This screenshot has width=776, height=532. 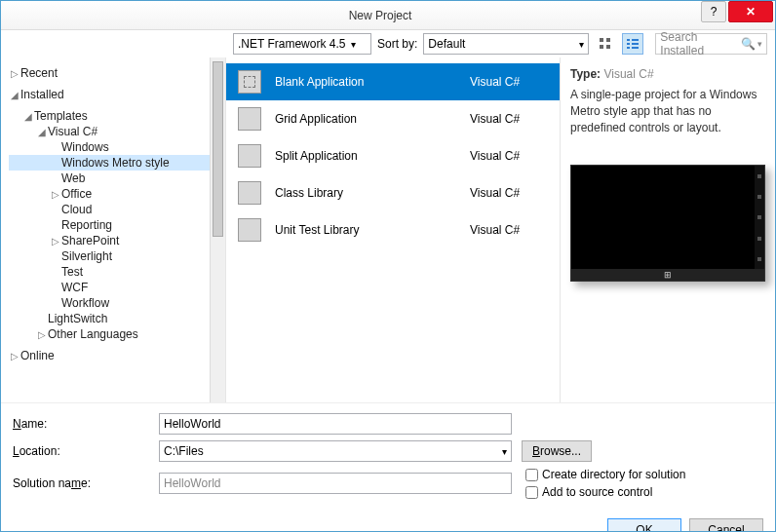 I want to click on tree-item-windows-metro: Windows Metro style, so click(x=115, y=163).